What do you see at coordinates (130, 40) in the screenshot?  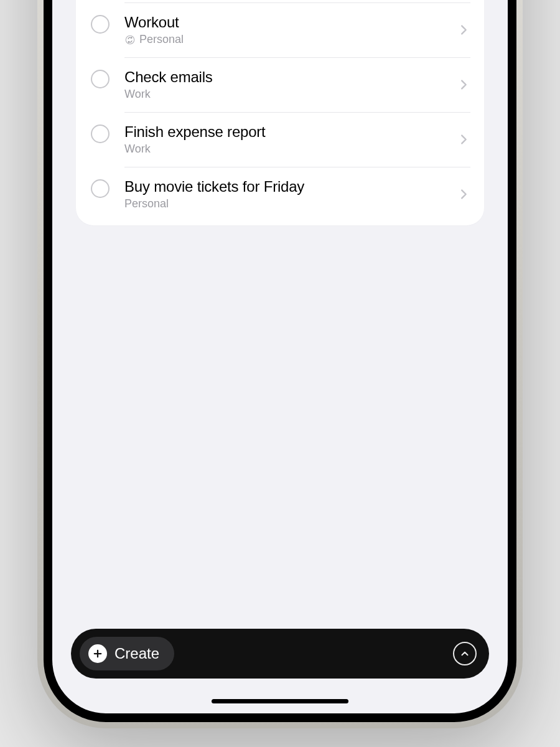 I see `repeat-icon` at bounding box center [130, 40].